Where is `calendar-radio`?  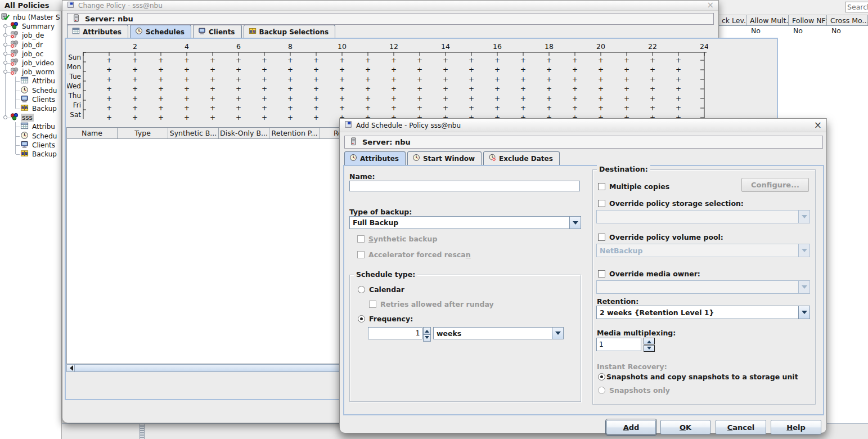
calendar-radio is located at coordinates (361, 289).